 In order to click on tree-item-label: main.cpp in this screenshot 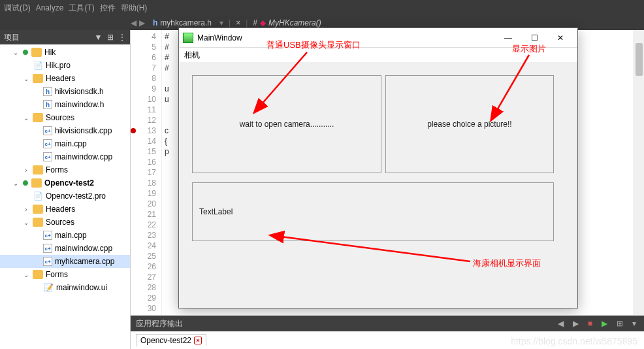, I will do `click(71, 144)`.